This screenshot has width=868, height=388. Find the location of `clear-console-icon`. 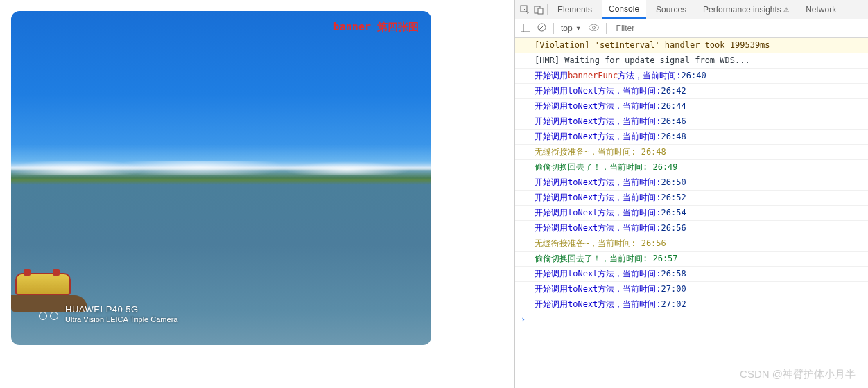

clear-console-icon is located at coordinates (542, 28).